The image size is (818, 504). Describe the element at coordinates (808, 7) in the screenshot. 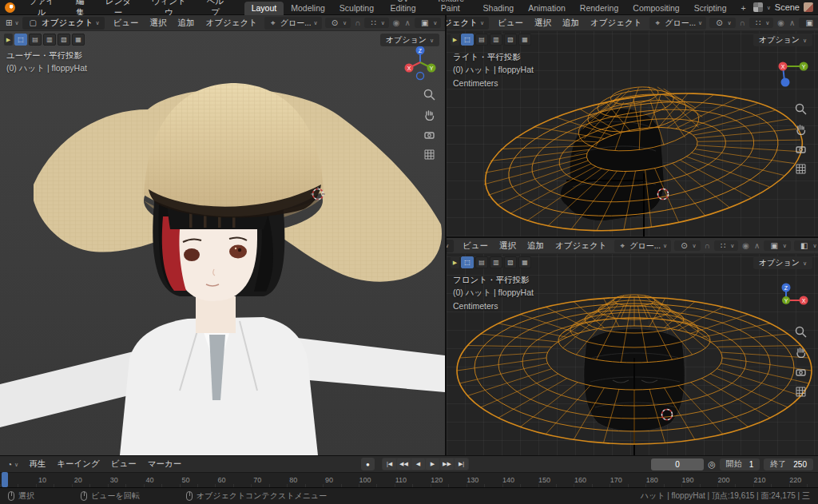

I see `view-layer-icon` at that location.